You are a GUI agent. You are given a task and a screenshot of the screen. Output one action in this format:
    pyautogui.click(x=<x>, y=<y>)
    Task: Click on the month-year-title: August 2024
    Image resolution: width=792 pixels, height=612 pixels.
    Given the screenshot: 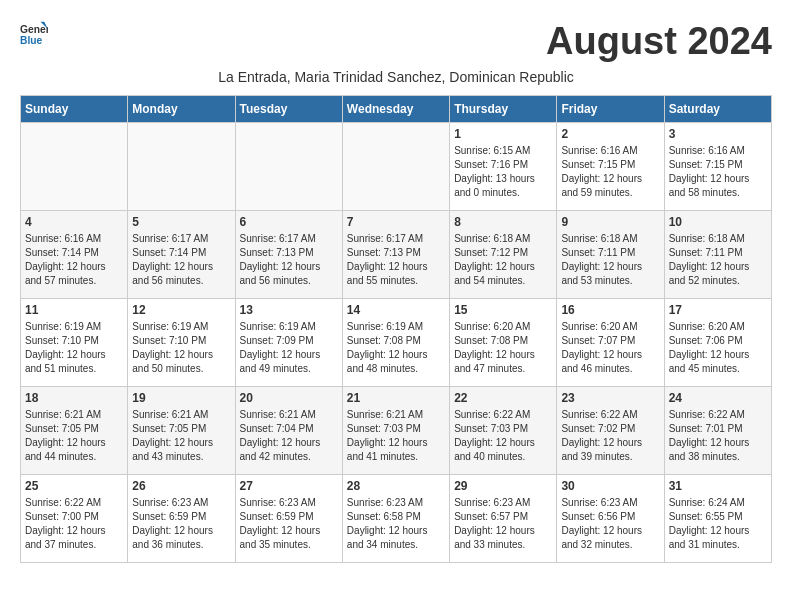 What is the action you would take?
    pyautogui.click(x=659, y=42)
    